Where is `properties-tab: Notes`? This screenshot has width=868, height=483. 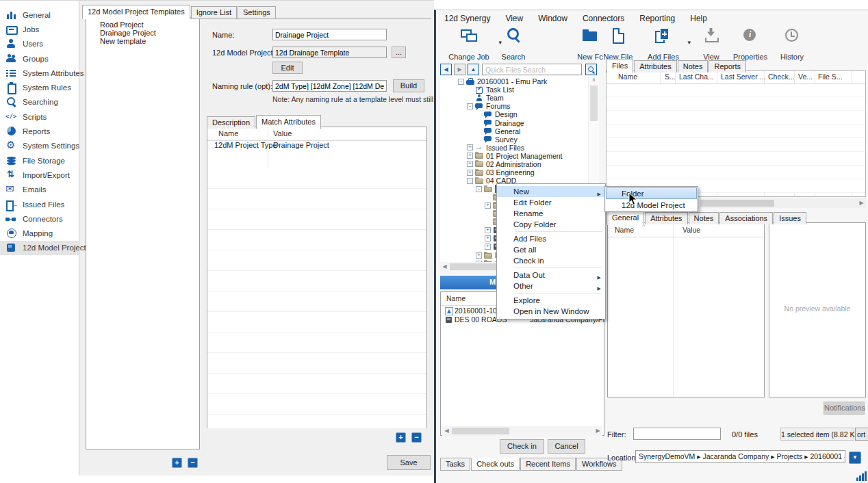
properties-tab: Notes is located at coordinates (704, 218).